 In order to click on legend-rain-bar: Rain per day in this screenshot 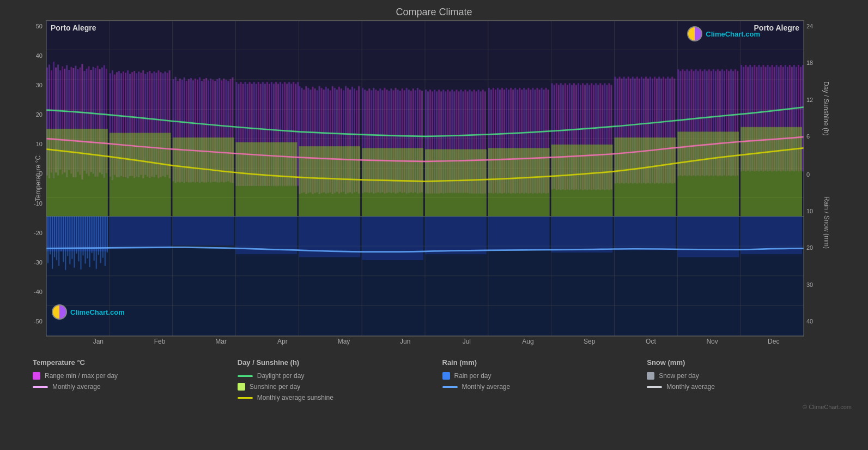, I will do `click(545, 376)`.